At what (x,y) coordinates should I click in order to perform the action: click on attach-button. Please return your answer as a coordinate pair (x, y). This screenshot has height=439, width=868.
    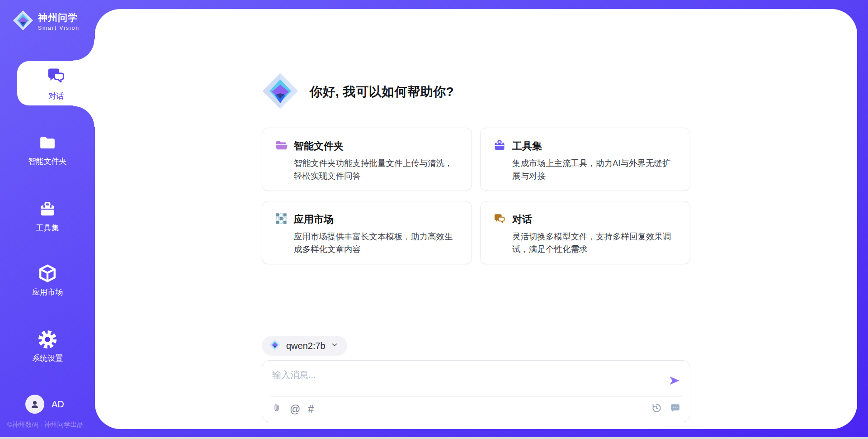
    Looking at the image, I should click on (277, 409).